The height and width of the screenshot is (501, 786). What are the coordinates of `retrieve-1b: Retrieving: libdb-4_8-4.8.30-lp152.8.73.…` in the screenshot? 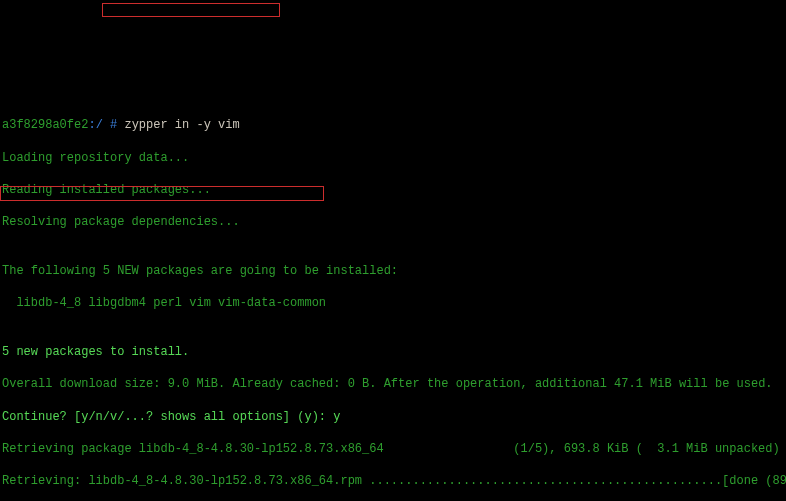 It's located at (393, 481).